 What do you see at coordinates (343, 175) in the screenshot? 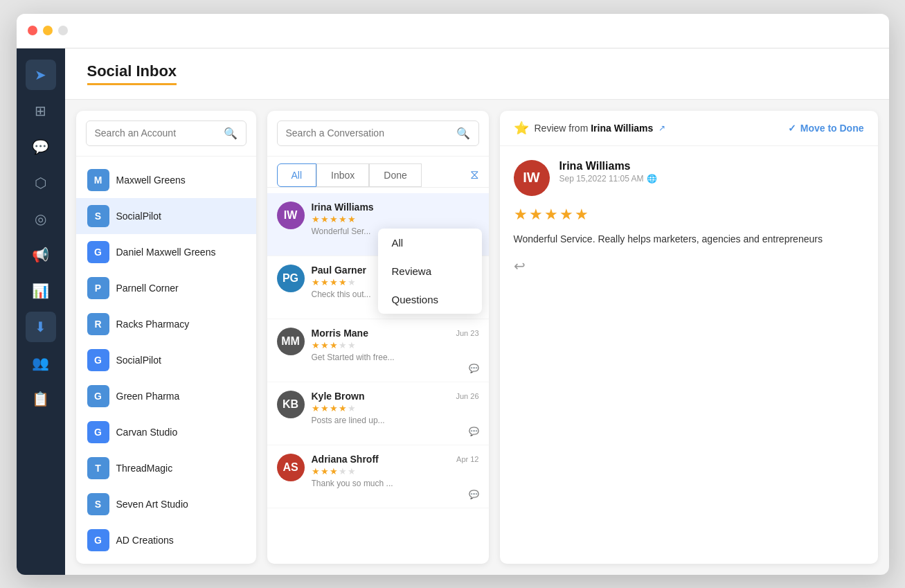
I see `conv-tab-inbox: Inbox` at bounding box center [343, 175].